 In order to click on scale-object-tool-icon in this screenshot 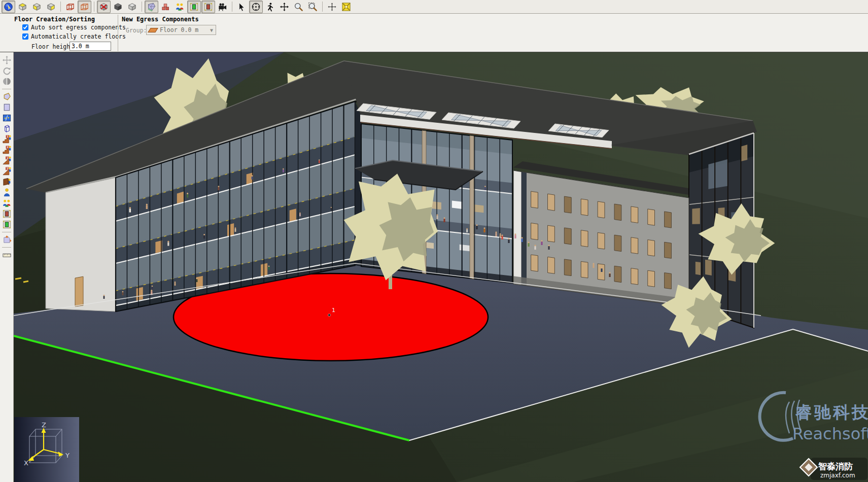, I will do `click(7, 81)`.